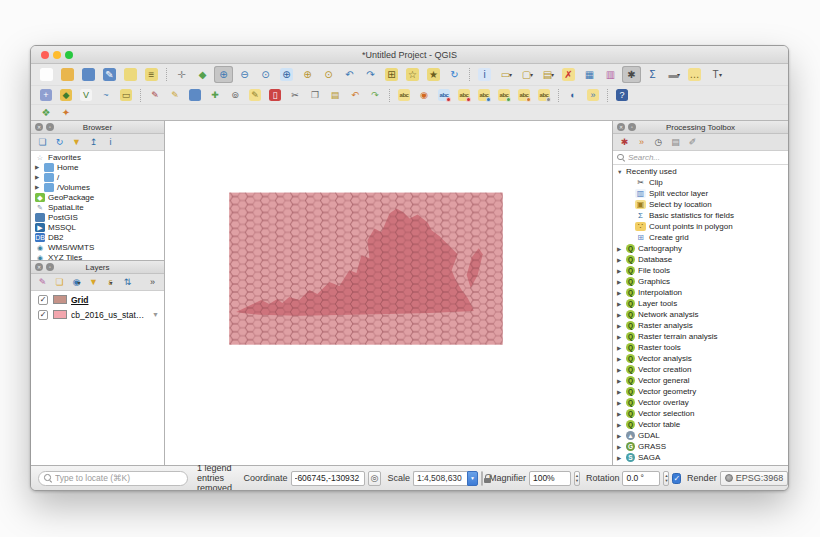 This screenshot has height=537, width=820. What do you see at coordinates (98, 300) in the screenshot?
I see `layer-row-grid: ✓Grid▼` at bounding box center [98, 300].